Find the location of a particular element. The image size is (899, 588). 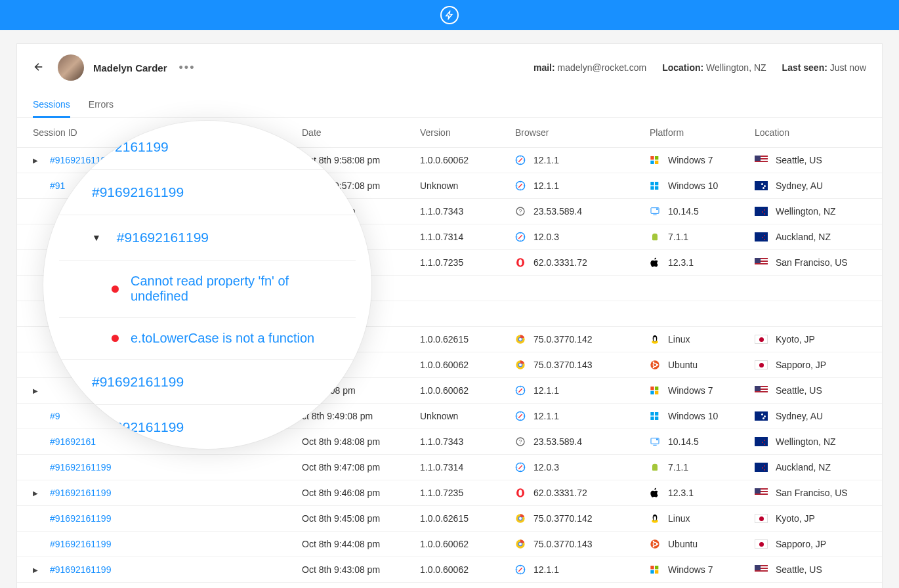

avatar is located at coordinates (71, 68).